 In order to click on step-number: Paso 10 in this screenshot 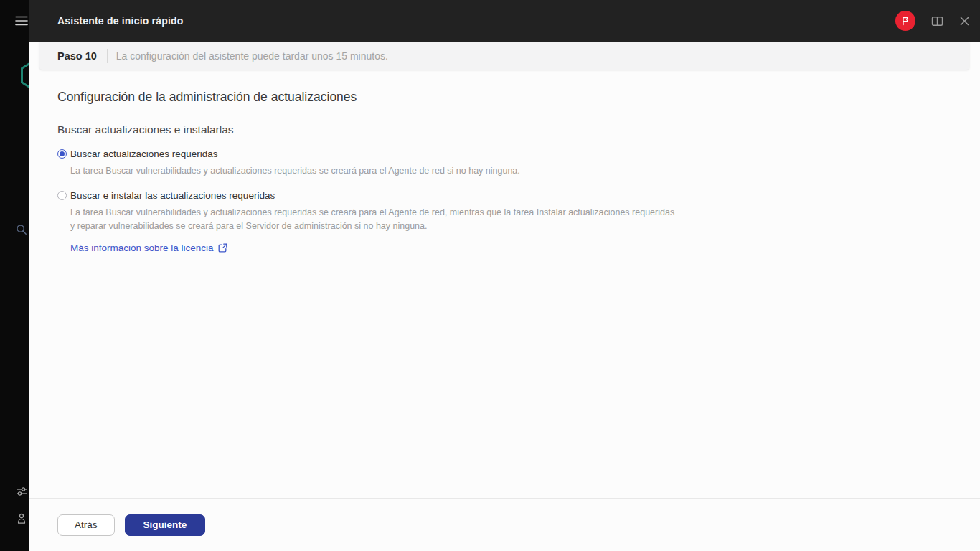, I will do `click(77, 56)`.